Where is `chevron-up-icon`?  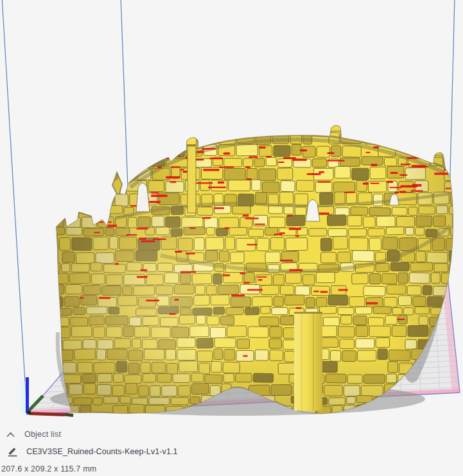
chevron-up-icon is located at coordinates (10, 435).